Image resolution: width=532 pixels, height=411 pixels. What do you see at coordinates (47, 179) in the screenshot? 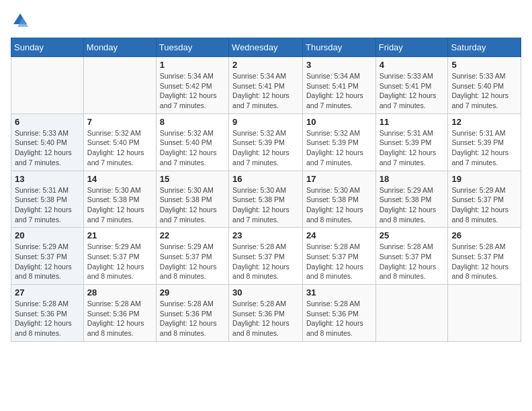
I see `day-number: 13` at bounding box center [47, 179].